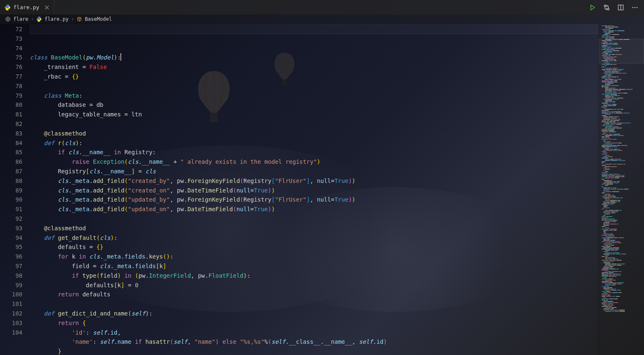 This screenshot has width=644, height=355. I want to click on code-line: legacy_table_names = ltn, so click(314, 115).